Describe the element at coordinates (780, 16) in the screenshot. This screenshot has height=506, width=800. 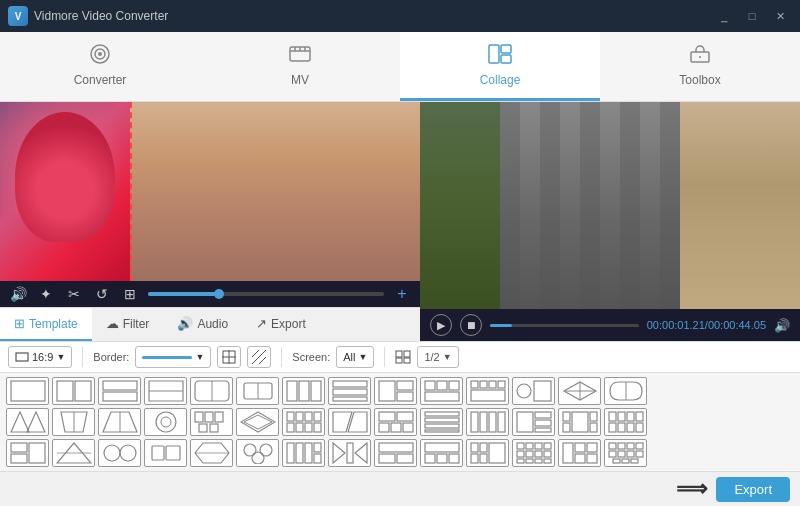
I see `close-button: ✕` at that location.